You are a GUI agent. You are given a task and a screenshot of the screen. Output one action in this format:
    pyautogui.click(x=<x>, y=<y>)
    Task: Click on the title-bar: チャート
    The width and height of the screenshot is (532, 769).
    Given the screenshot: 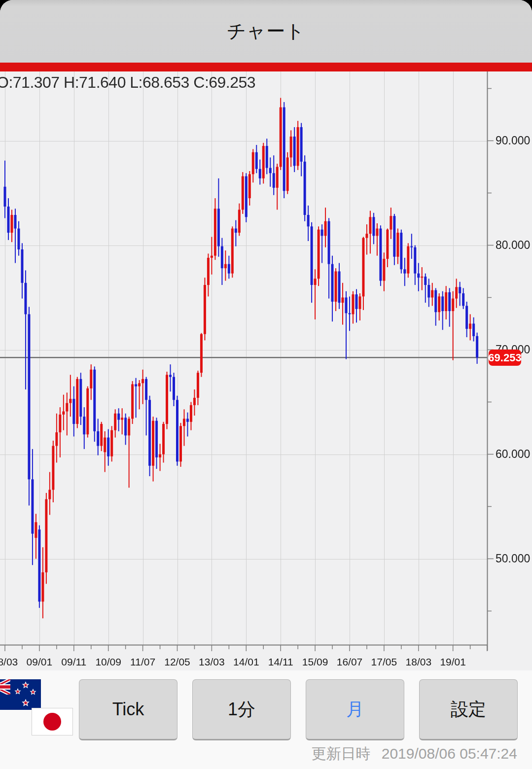 What is the action you would take?
    pyautogui.click(x=266, y=32)
    